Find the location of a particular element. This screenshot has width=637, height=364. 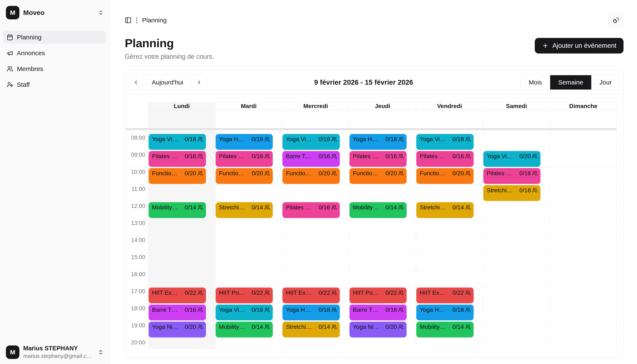

prev-week-button is located at coordinates (136, 82).